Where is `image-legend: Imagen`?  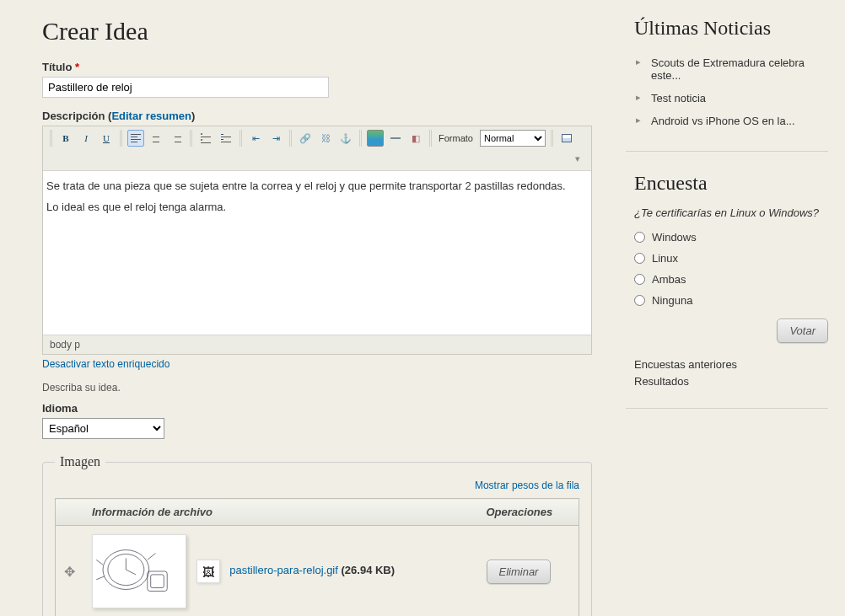
image-legend: Imagen is located at coordinates (80, 462).